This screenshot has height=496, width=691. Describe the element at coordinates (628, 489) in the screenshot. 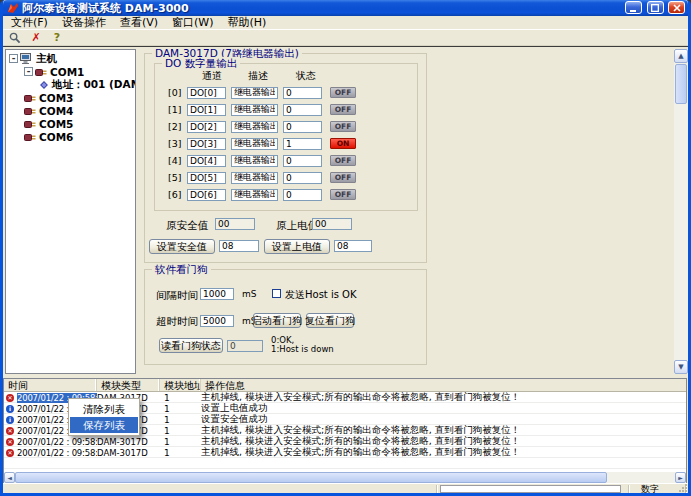

I see `status-separator` at that location.